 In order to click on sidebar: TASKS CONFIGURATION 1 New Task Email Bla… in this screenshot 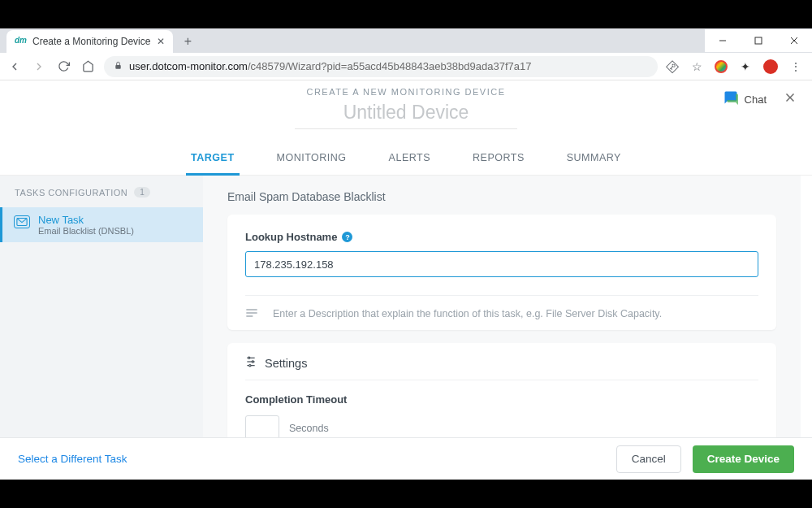, I will do `click(102, 306)`.